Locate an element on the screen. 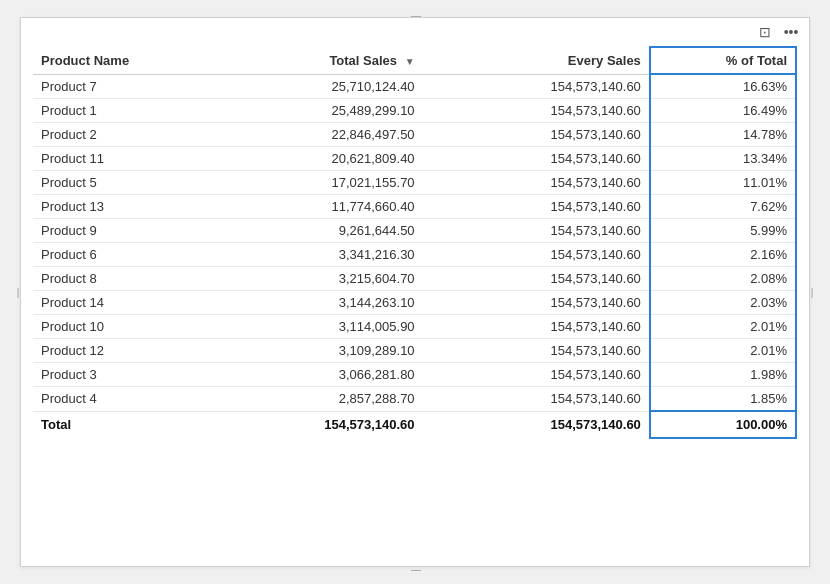 This screenshot has width=830, height=584. cell-total-sales: 11,774,660.40 is located at coordinates (318, 207).